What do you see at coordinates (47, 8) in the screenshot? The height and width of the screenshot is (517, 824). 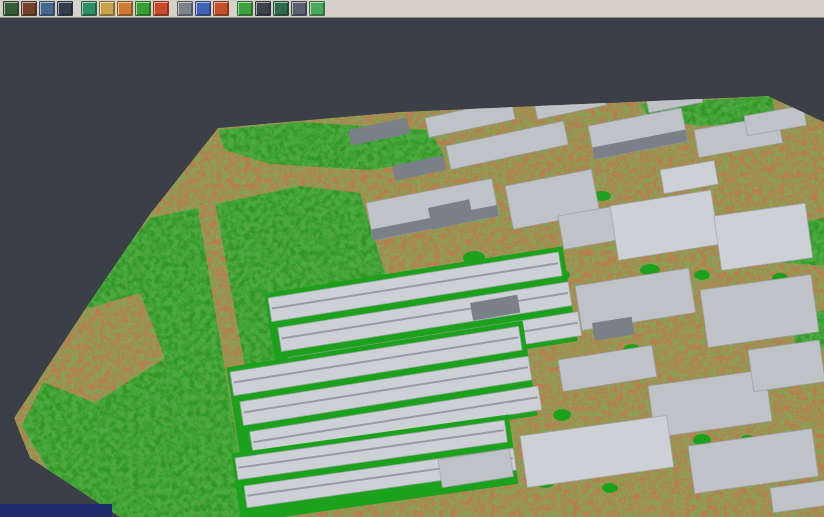 I see `pointcloud-icon` at bounding box center [47, 8].